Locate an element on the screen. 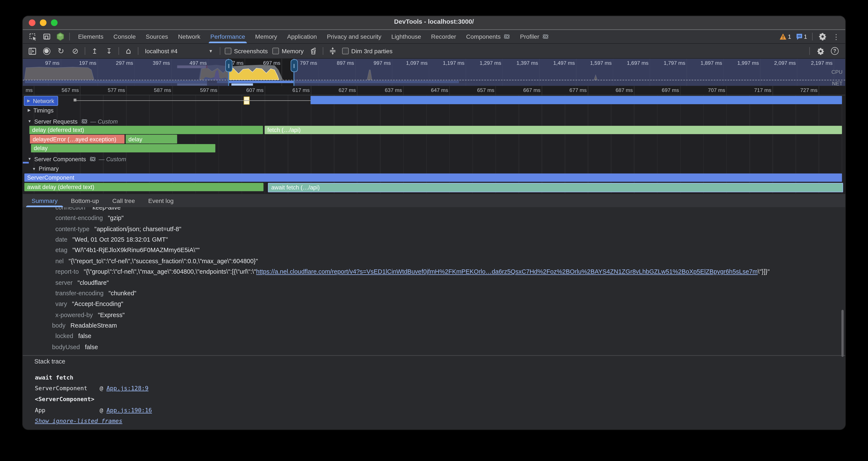 This screenshot has height=461, width=868. tab-elements: Elements is located at coordinates (91, 36).